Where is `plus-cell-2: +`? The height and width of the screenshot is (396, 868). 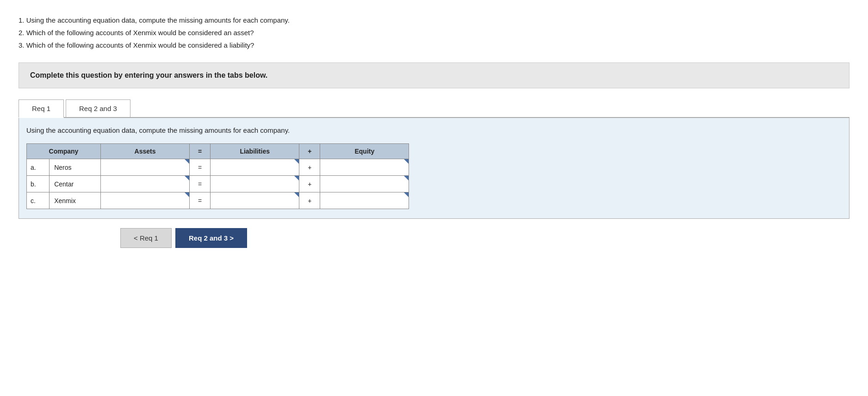 plus-cell-2: + is located at coordinates (310, 201).